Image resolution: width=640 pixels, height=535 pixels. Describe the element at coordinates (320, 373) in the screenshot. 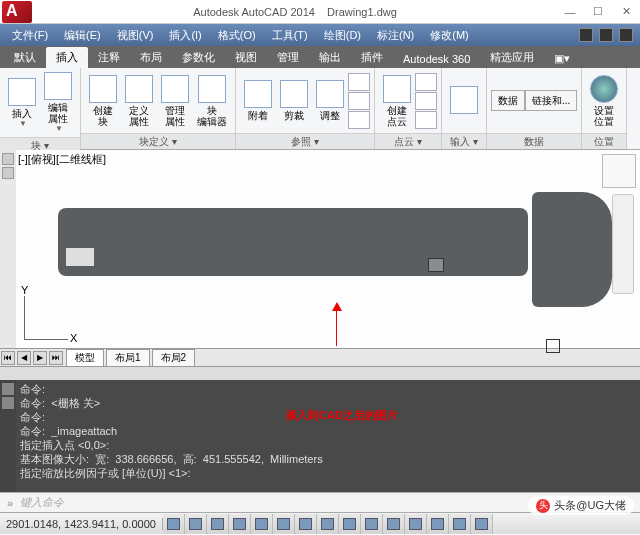

I see `horizontal-scrollbar` at that location.